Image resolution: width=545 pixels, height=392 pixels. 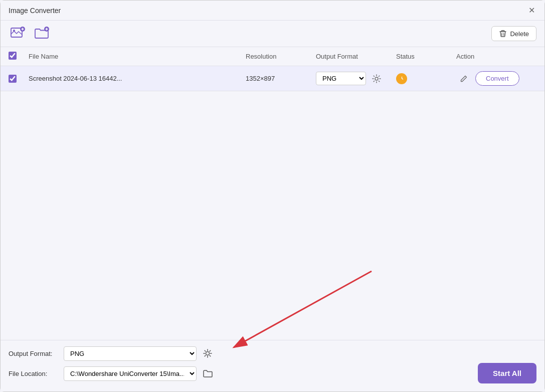 I want to click on add-folder-button, so click(x=42, y=34).